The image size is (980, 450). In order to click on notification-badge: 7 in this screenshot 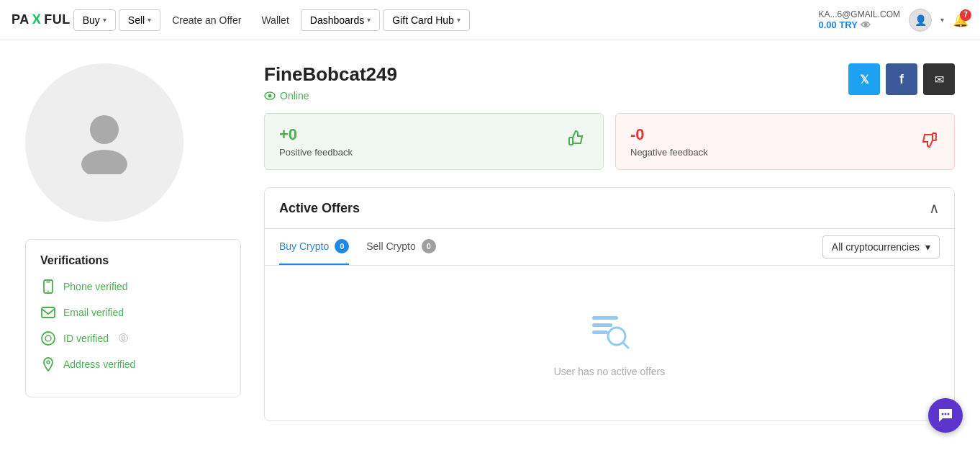, I will do `click(966, 15)`.